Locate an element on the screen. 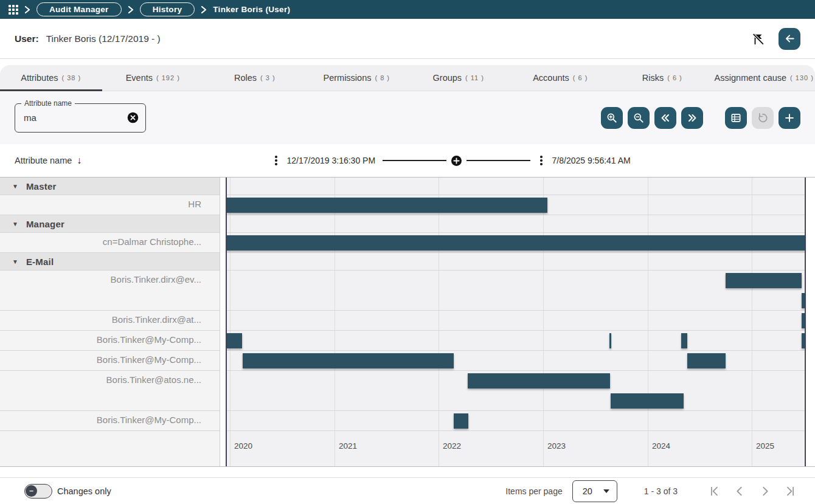 This screenshot has height=504, width=815. row-label: cn=Dalmar Christophe... is located at coordinates (152, 242).